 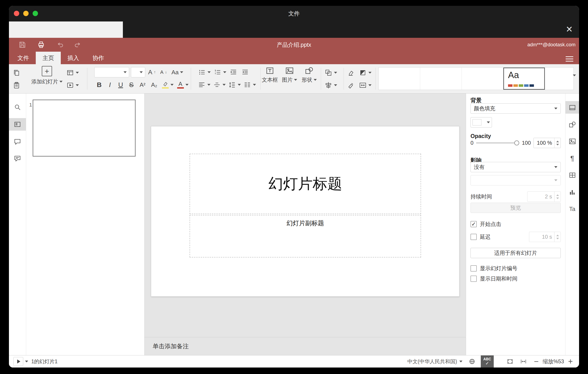 What do you see at coordinates (204, 72) in the screenshot?
I see `bullet-list-button` at bounding box center [204, 72].